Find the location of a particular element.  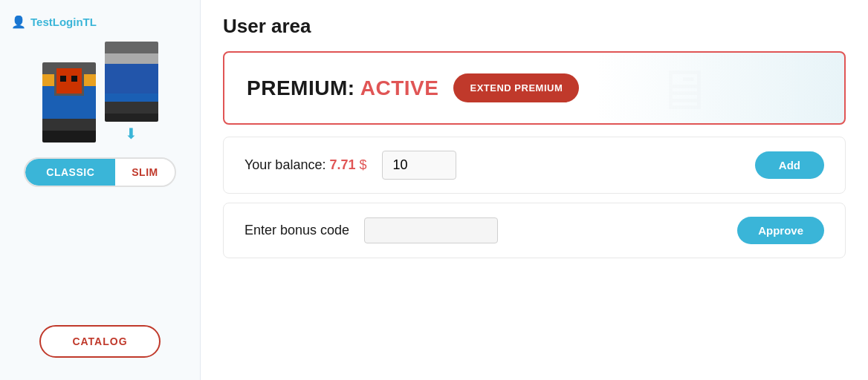

classic-skin-wrapper is located at coordinates (69, 102).